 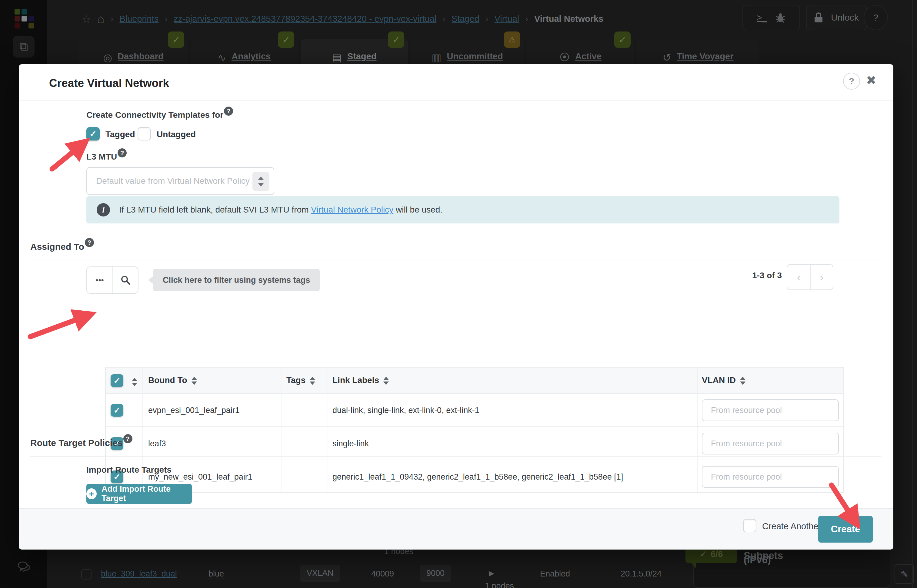 What do you see at coordinates (125, 280) in the screenshot?
I see `search-button` at bounding box center [125, 280].